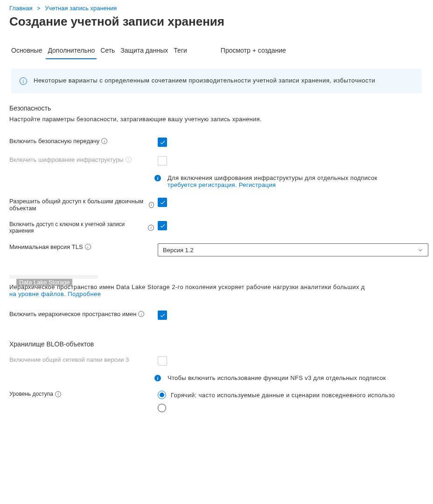 This screenshot has width=433, height=504. What do you see at coordinates (293, 250) in the screenshot?
I see `tls-select: Версия 1.2` at bounding box center [293, 250].